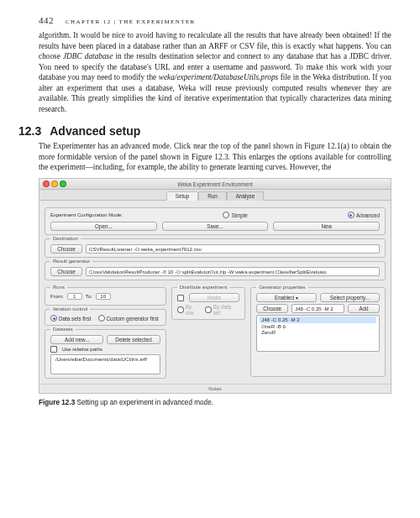  I want to click on relative-paths-label: Use relative paths, so click(82, 349).